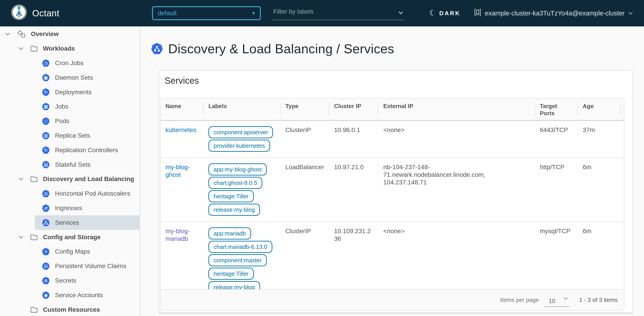 The image size is (644, 316). I want to click on sidebar-item-label: Secrets, so click(66, 281).